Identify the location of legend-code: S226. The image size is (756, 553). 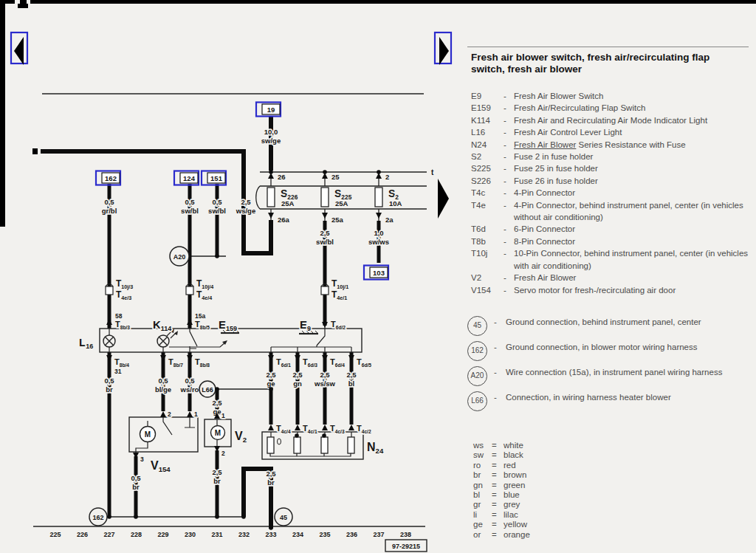
(487, 181).